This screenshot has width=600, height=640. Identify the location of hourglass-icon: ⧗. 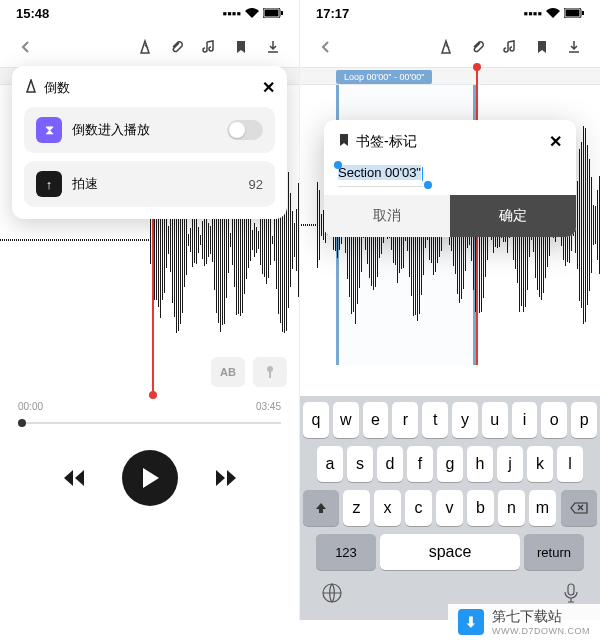
(49, 130).